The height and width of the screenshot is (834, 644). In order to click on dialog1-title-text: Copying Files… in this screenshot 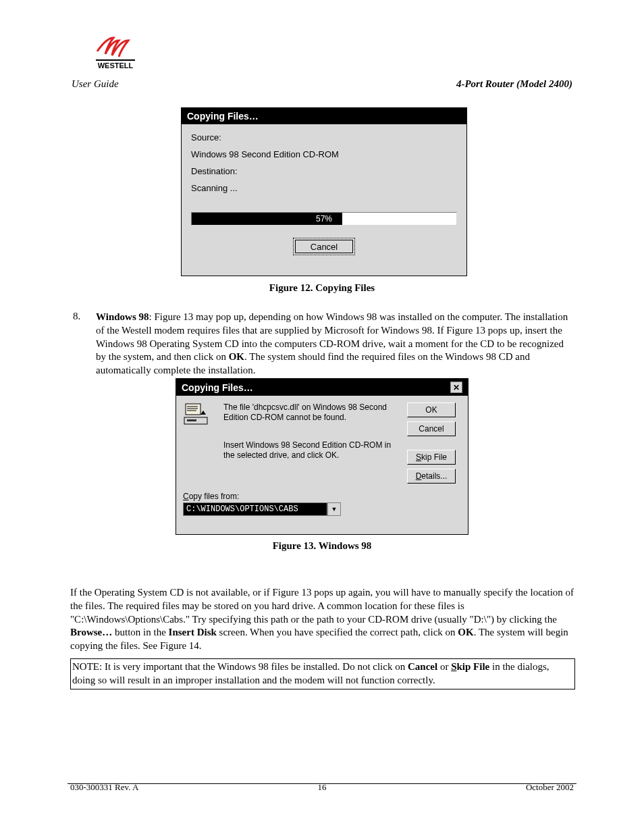, I will do `click(223, 116)`.